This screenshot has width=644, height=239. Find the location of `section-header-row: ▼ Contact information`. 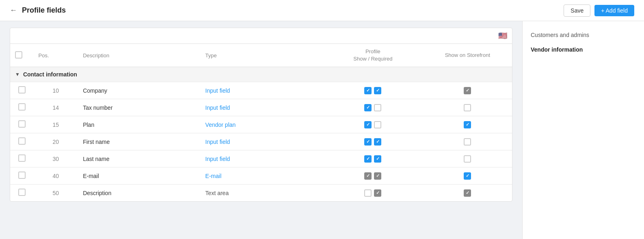

section-header-row: ▼ Contact information is located at coordinates (261, 75).